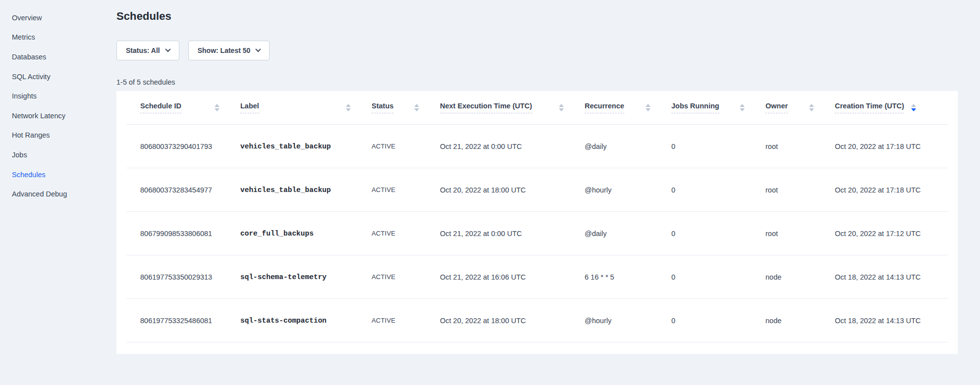 The width and height of the screenshot is (980, 385). Describe the element at coordinates (31, 135) in the screenshot. I see `sidebar-item-label: Hot Ranges` at that location.